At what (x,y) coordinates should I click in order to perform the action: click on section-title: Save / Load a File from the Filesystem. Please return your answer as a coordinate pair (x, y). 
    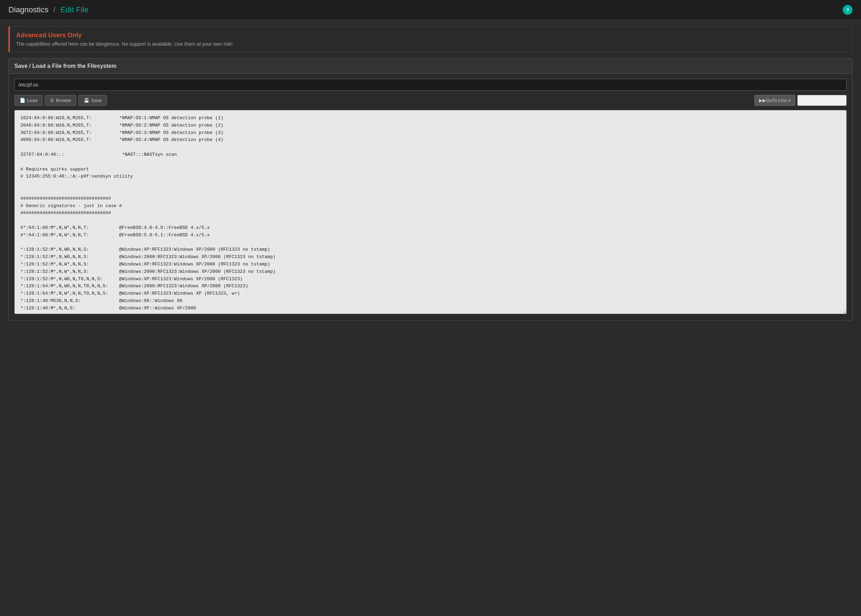
    Looking at the image, I should click on (430, 66).